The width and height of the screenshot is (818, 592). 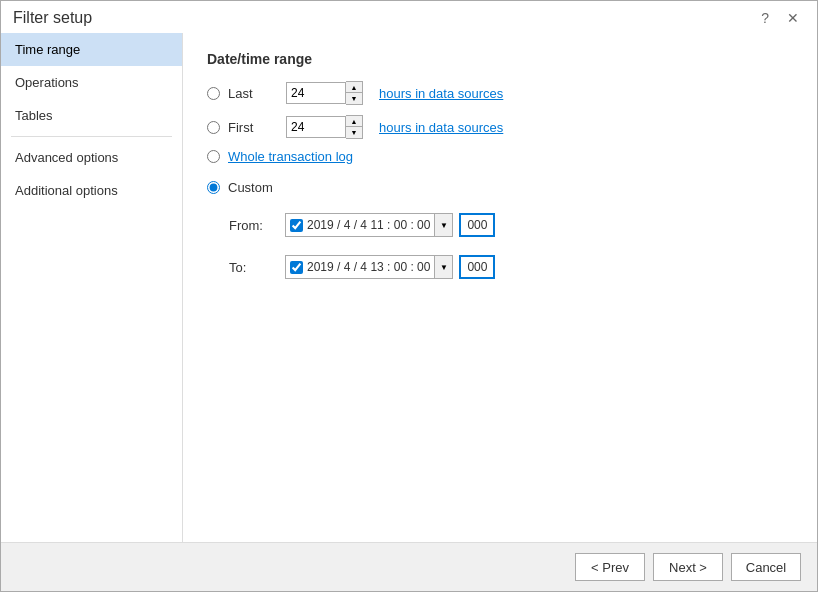 What do you see at coordinates (296, 268) in the screenshot?
I see `to-checkbox` at bounding box center [296, 268].